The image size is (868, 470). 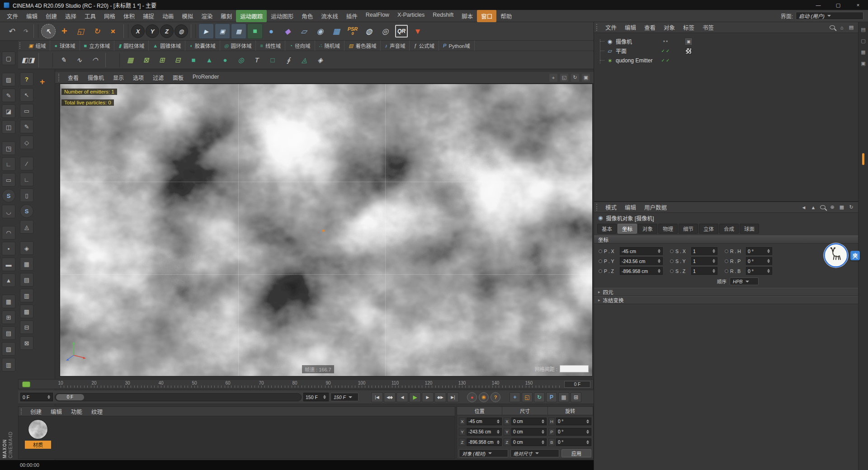 What do you see at coordinates (369, 31) in the screenshot?
I see `volume-menu-button: ◍` at bounding box center [369, 31].